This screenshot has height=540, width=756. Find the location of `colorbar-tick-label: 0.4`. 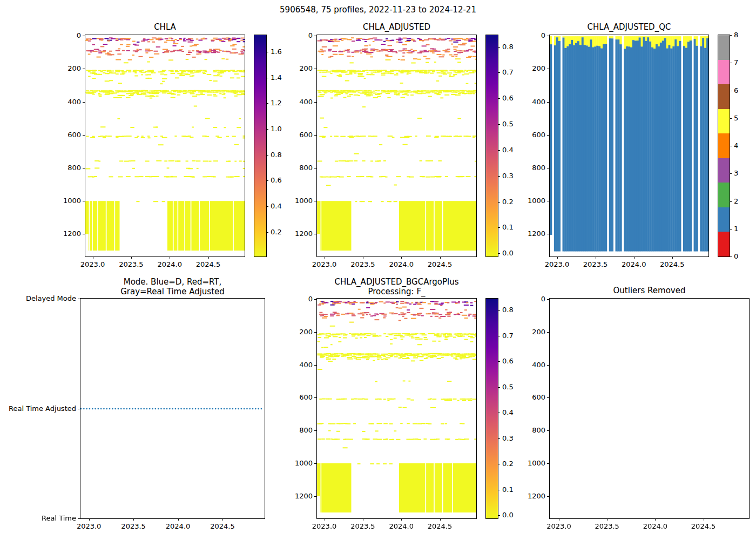

colorbar-tick-label: 0.4 is located at coordinates (513, 150).